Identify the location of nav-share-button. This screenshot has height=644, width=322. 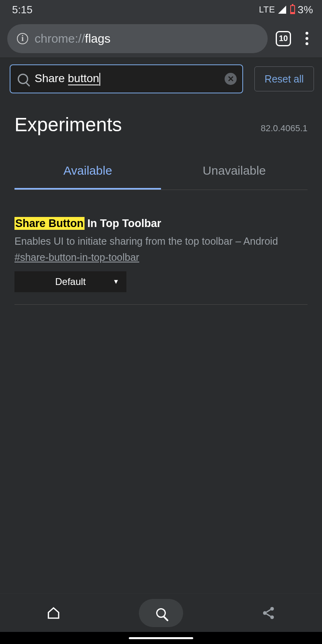
(268, 613).